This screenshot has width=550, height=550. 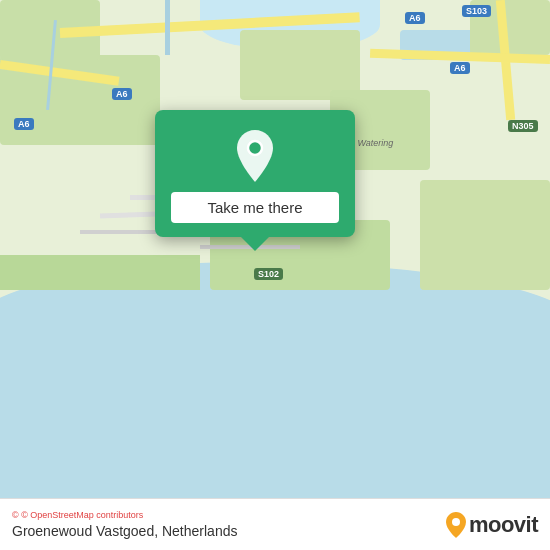 What do you see at coordinates (415, 18) in the screenshot?
I see `badge-a6-1: A6` at bounding box center [415, 18].